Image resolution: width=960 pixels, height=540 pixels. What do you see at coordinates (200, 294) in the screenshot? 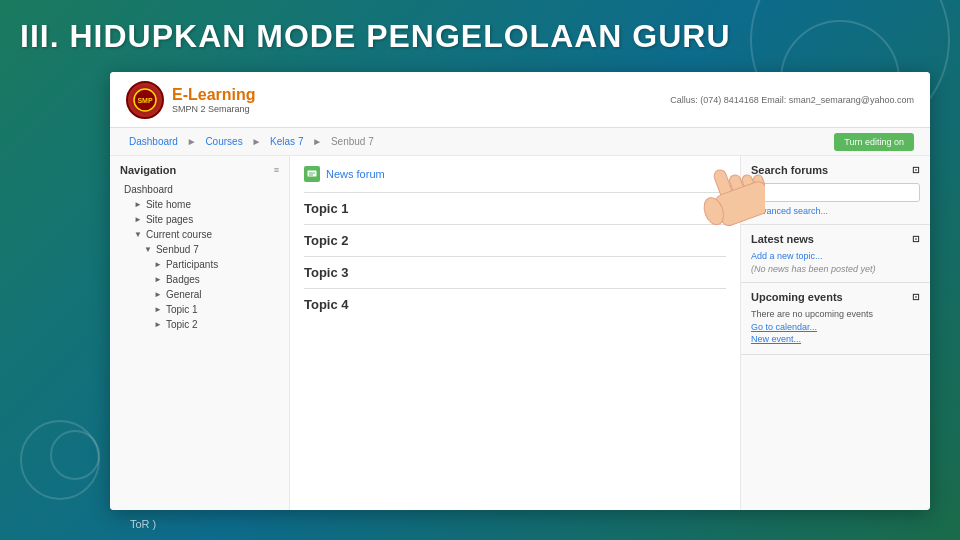
I see `sidebar-item-general: ► General` at bounding box center [200, 294].